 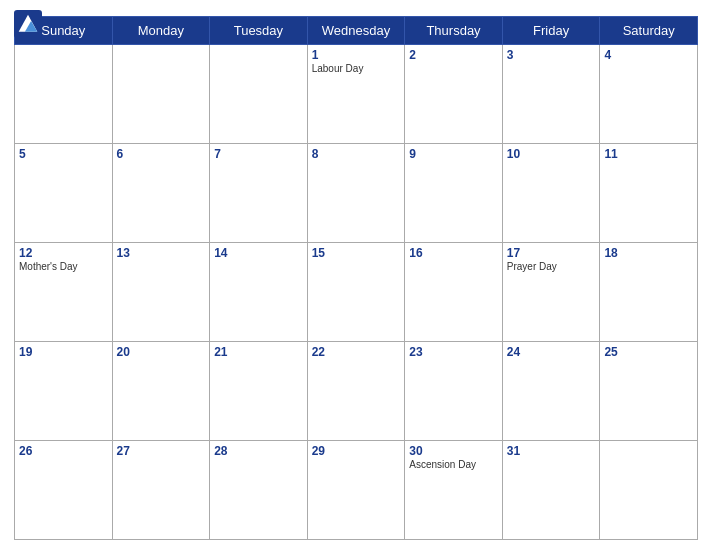 I want to click on holiday-name: Labour Day, so click(x=356, y=68).